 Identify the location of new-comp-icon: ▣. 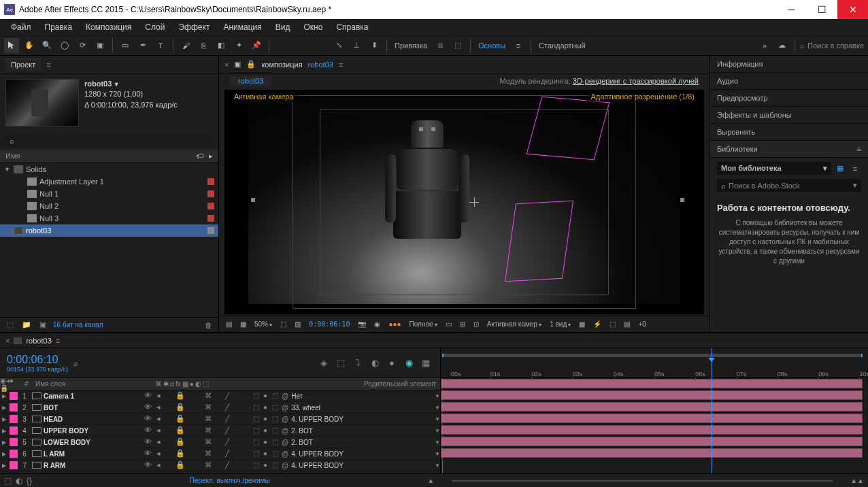
(43, 325).